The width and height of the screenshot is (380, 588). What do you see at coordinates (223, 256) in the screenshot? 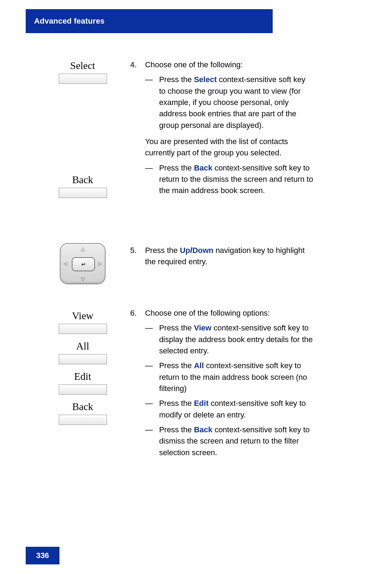
I see `step-5: 5. Press the Up/Down navigation key to h…` at bounding box center [223, 256].